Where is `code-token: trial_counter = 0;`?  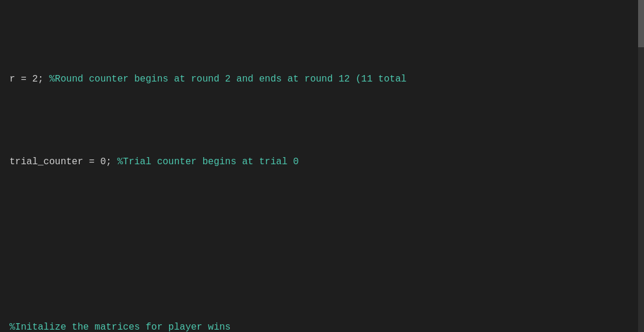
code-token: trial_counter = 0; is located at coordinates (63, 162).